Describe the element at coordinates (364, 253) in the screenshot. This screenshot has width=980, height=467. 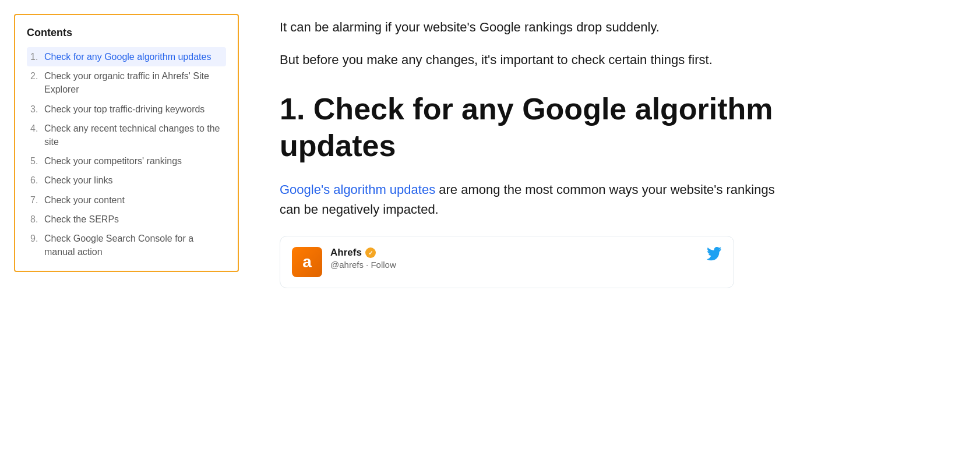
I see `tweet-name-row: Ahrefs ✓` at that location.